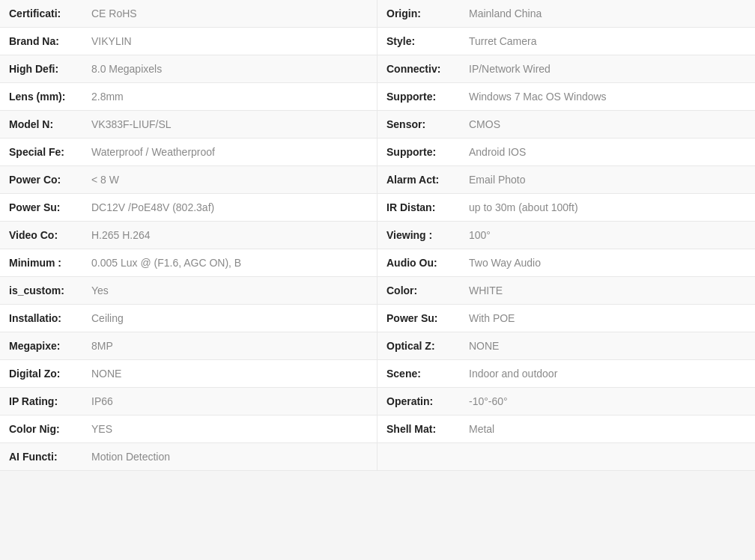 The width and height of the screenshot is (755, 560). Describe the element at coordinates (566, 207) in the screenshot. I see `spec-cell-right: IR Distan:up to 30m (about 100ft)` at that location.